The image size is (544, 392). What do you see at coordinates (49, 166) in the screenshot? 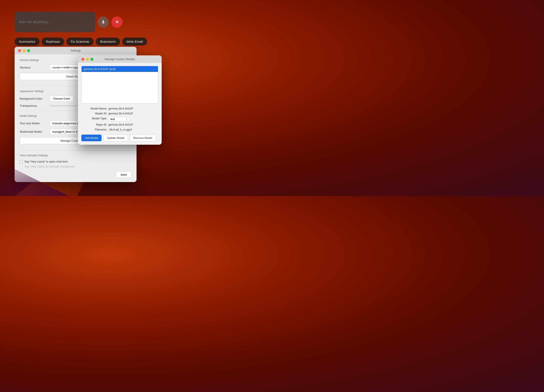
I see `voice-opt2-label: Say "Hey Llama" to activate microphone` at bounding box center [49, 166].